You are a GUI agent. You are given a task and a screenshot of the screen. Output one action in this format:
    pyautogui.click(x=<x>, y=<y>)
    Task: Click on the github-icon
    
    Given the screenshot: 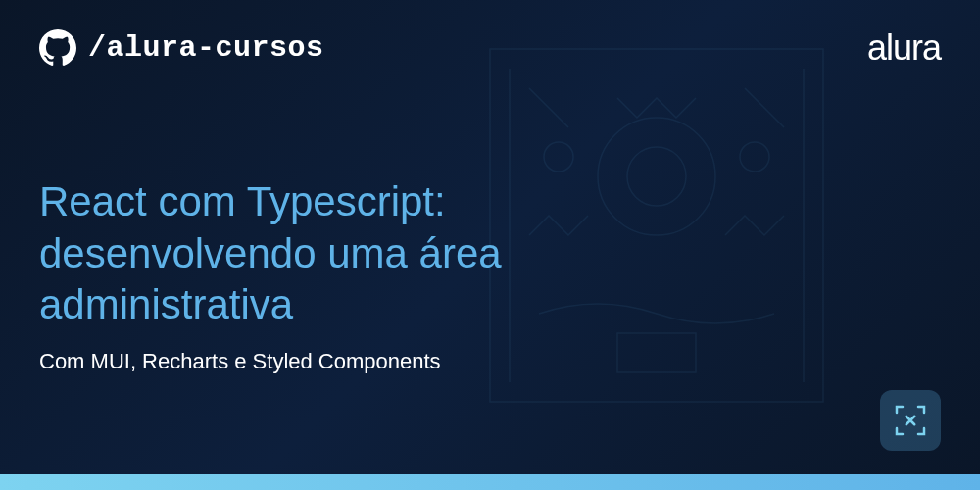 What is the action you would take?
    pyautogui.click(x=58, y=48)
    